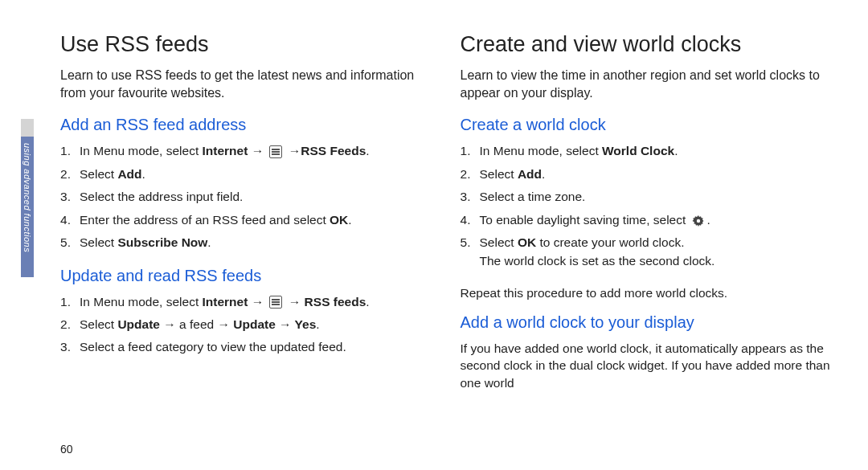 This screenshot has height=470, width=868. Describe the element at coordinates (698, 221) in the screenshot. I see `gear-icon` at that location.